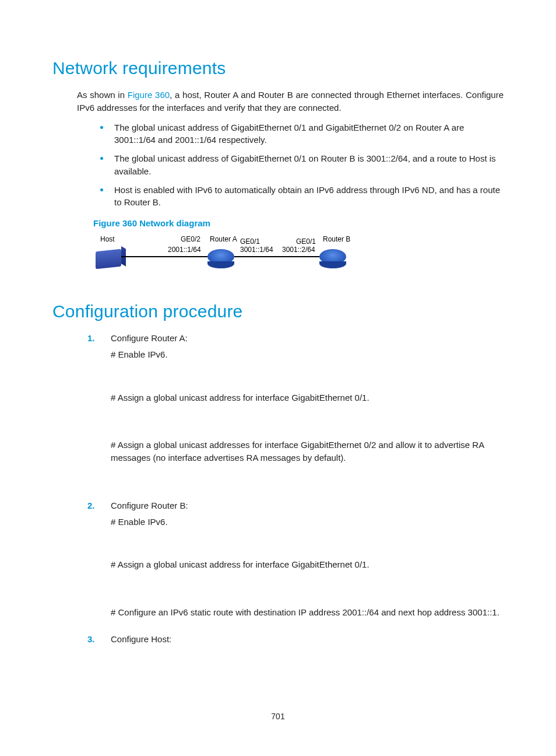 Image resolution: width=556 pixels, height=756 pixels. I want to click on diagram-addr-2001: 2001::1/64, so click(184, 250).